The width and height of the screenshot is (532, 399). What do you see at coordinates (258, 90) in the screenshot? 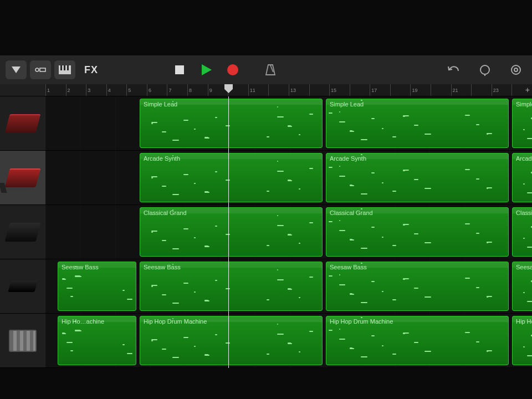
I see `ruler-tick: 11` at bounding box center [258, 90].